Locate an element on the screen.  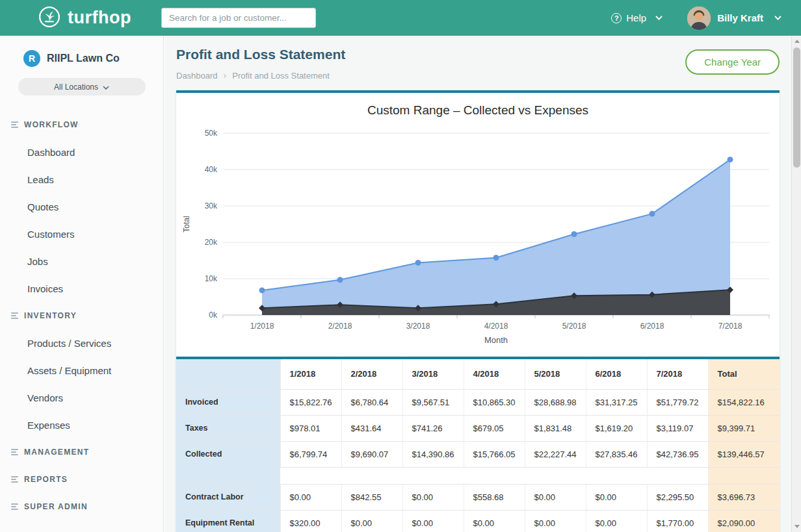
table-row: Invoiced$15,822.76$6,780.64$9,567.51$10,… is located at coordinates (478, 402).